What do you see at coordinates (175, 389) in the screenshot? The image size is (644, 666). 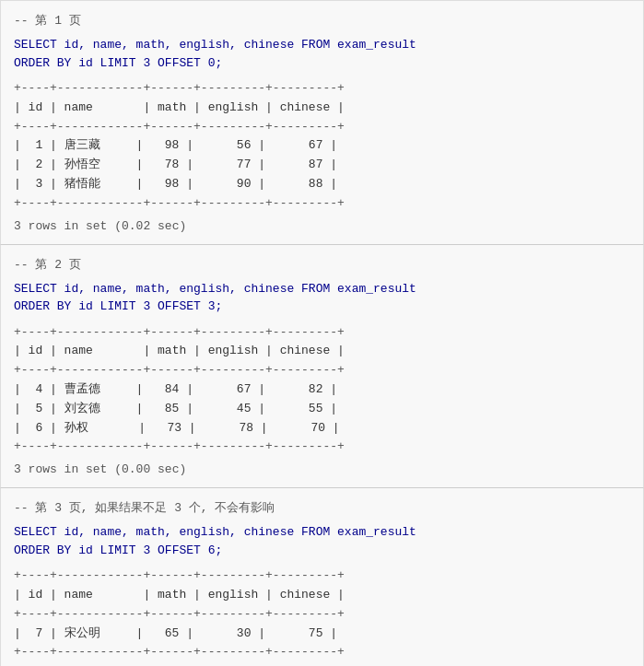 I see `table-row: | 4 | 曹孟德 | 84 | 67 | 82 |` at bounding box center [175, 389].